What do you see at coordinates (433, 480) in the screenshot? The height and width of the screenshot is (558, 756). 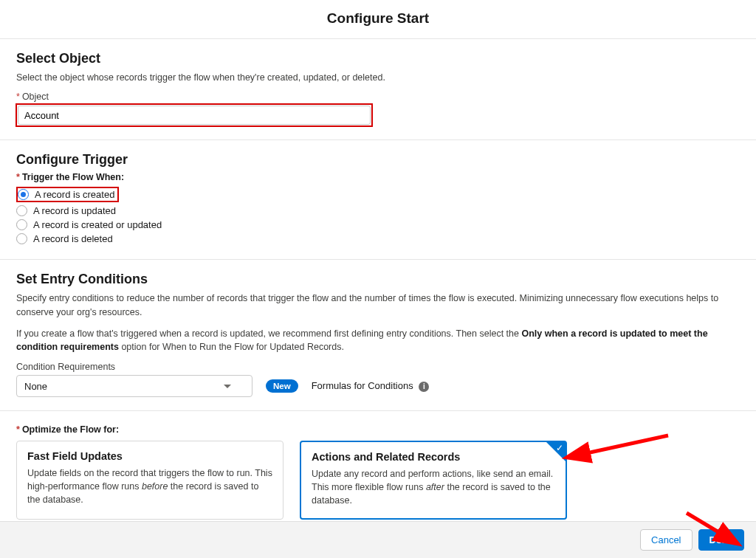 I see `optimize-card-actions-related: ✓ Actions and Related Records Update any…` at bounding box center [433, 480].